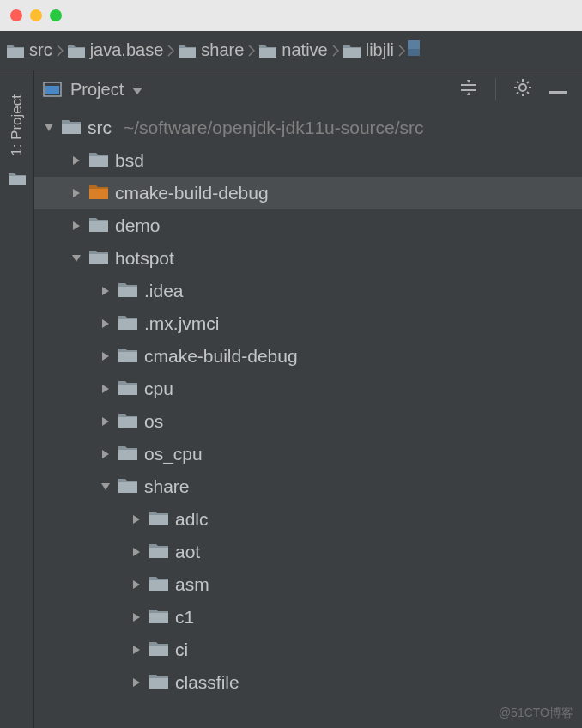 Image resolution: width=582 pixels, height=728 pixels. I want to click on tree-item-label: os, so click(154, 422).